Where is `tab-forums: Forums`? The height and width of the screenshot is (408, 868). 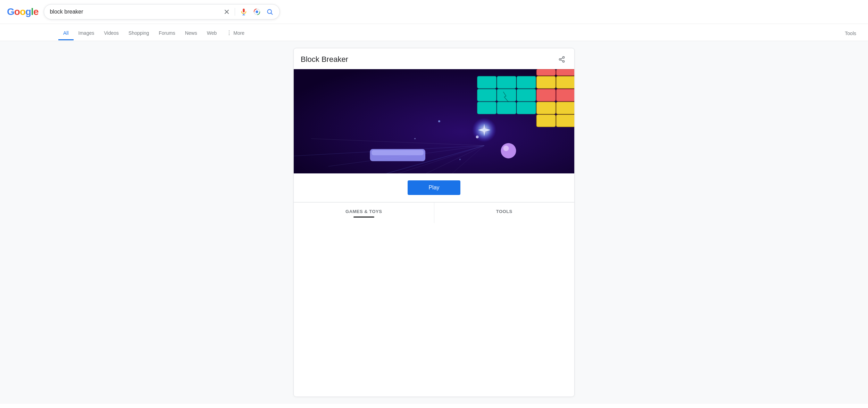 tab-forums: Forums is located at coordinates (167, 33).